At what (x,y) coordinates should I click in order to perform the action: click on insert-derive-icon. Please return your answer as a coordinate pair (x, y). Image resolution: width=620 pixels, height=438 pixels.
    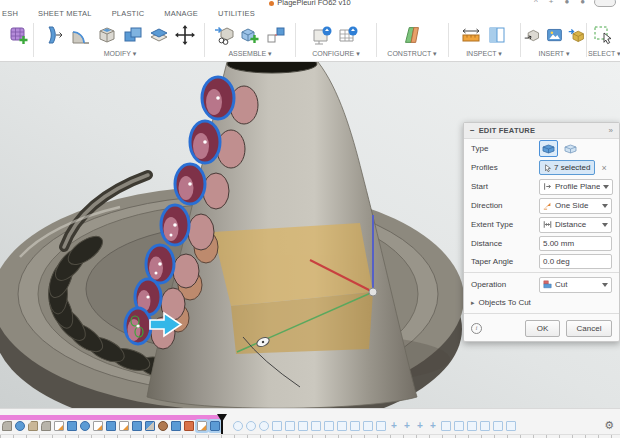
    Looking at the image, I should click on (532, 35).